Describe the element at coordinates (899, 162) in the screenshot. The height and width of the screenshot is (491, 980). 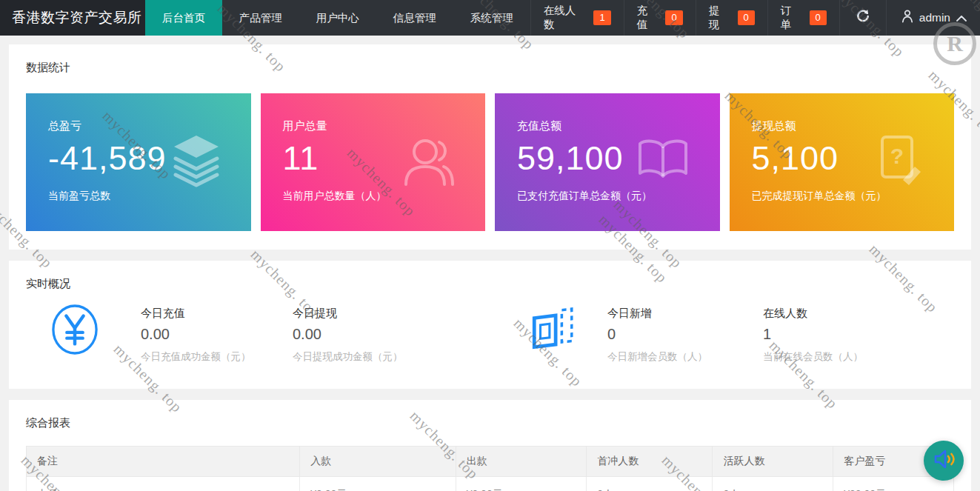
I see `question-doc-icon: ?` at that location.